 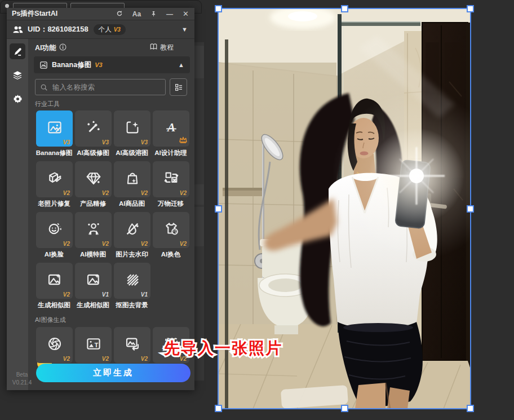 I want to click on tool-tile-aperture-icon: V2, so click(x=54, y=345).